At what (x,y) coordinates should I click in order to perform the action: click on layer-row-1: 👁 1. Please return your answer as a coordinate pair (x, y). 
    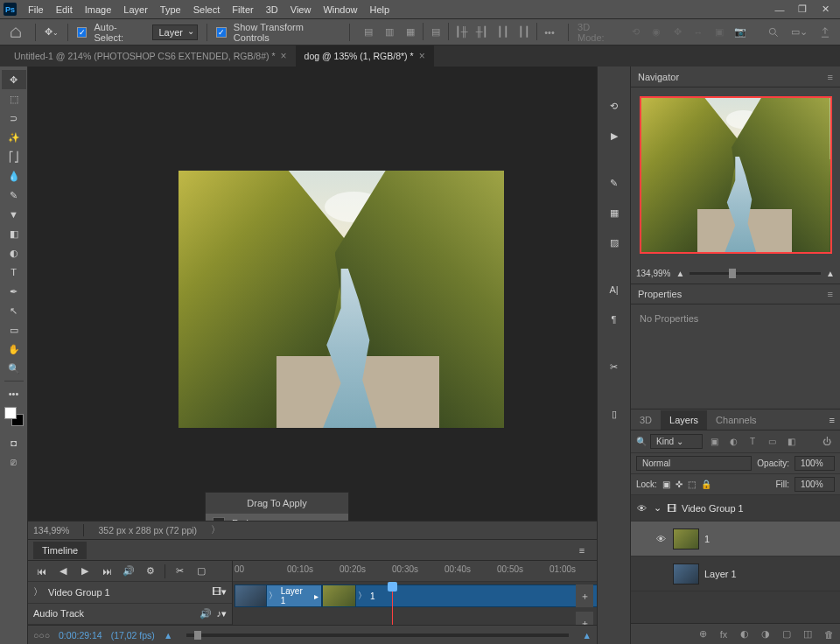
    Looking at the image, I should click on (735, 539).